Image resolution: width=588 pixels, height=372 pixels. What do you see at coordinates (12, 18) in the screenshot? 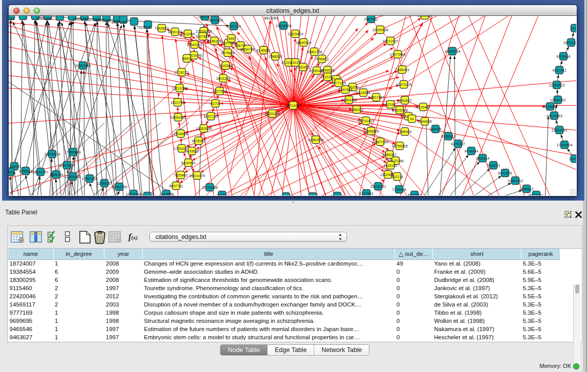
I see `svg-text: 14055714` at bounding box center [12, 18].